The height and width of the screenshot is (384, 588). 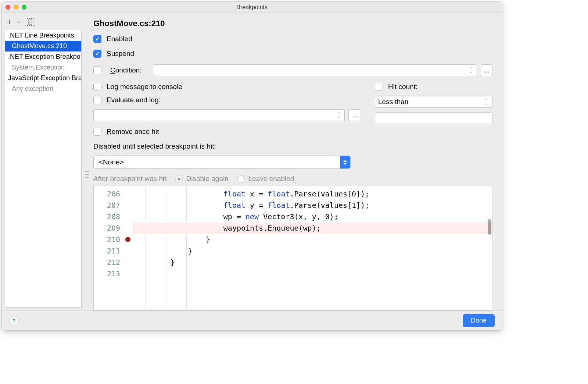 What do you see at coordinates (252, 7) in the screenshot?
I see `titlebar: Breakpoints` at bounding box center [252, 7].